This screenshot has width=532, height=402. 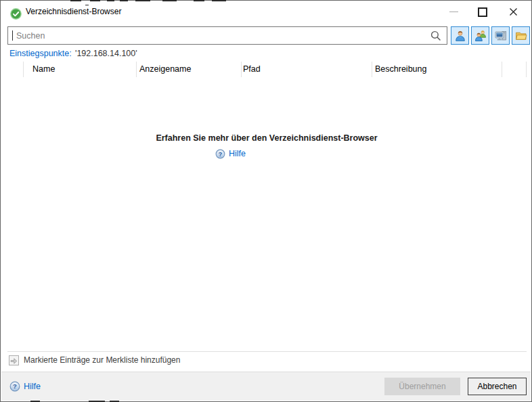 I want to click on filter-users-button, so click(x=460, y=35).